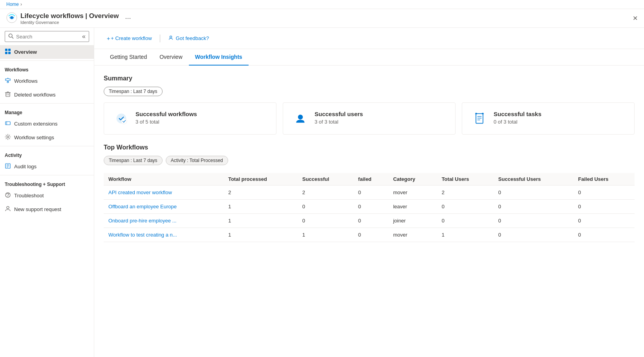 The width and height of the screenshot is (644, 357). I want to click on sidebar-item-custom-extensions: Custom extensions, so click(47, 124).